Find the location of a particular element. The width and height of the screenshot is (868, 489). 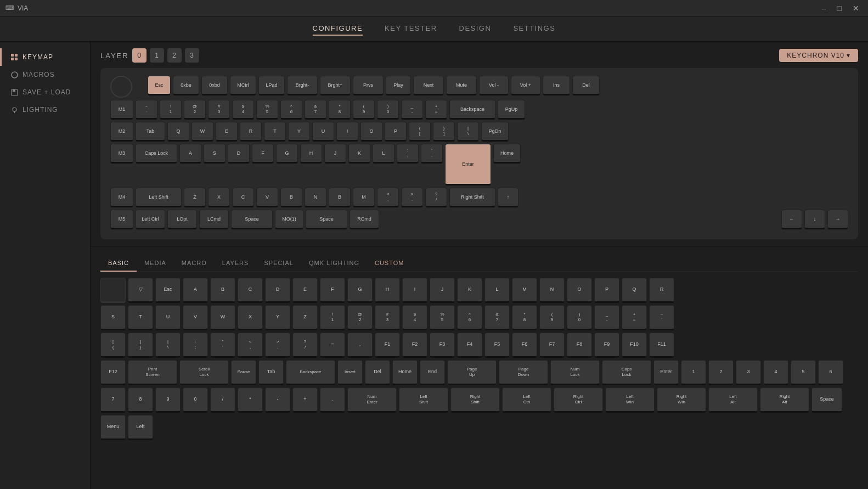

cat-basic: BASIC is located at coordinates (119, 263).